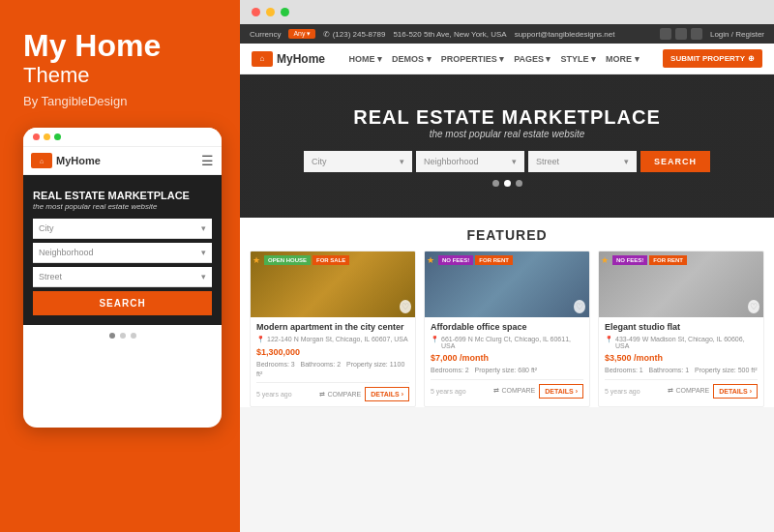 Image resolution: width=774 pixels, height=532 pixels. What do you see at coordinates (507, 133) in the screenshot?
I see `hero-subtitle: the most popular real estate website` at bounding box center [507, 133].